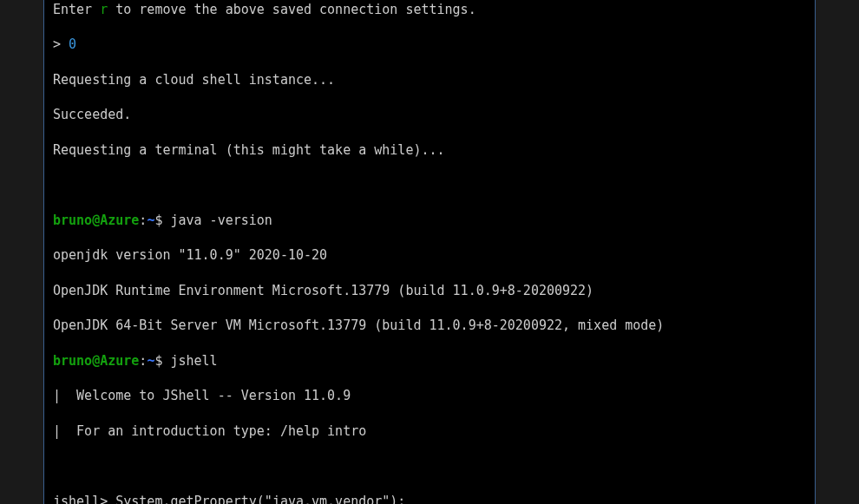 The image size is (859, 504). I want to click on output-line: OpenJDK 64-Bit Server VM Microsoft.13779…, so click(430, 325).